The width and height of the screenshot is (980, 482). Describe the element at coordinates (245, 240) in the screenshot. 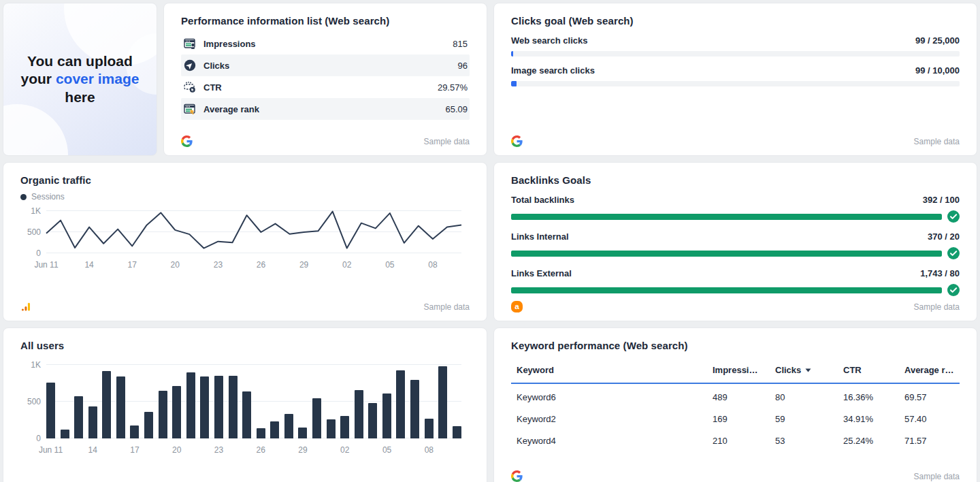

I see `sessions-line-chart: 05001K Jun 11141720232629020508` at that location.